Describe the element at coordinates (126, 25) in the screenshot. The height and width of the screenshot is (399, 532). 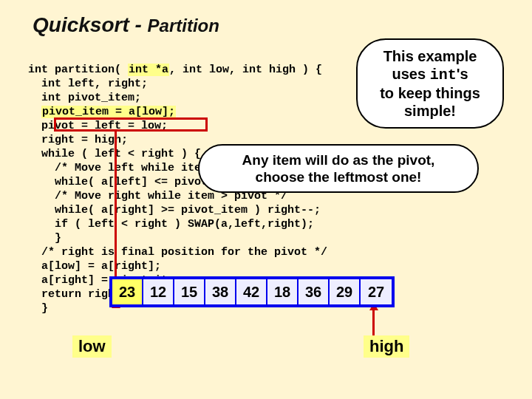
I see `slide-title: Quicksort - Partition` at that location.